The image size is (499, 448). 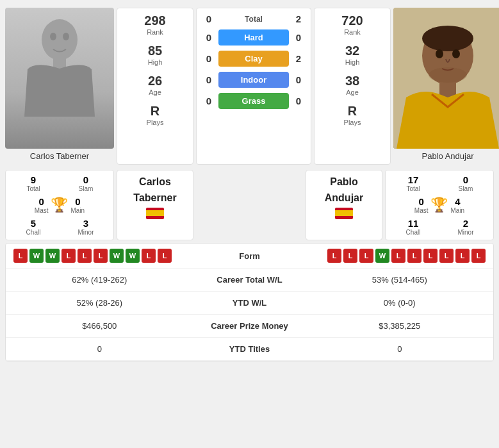 I want to click on right-slam-val: 0, so click(x=466, y=179).